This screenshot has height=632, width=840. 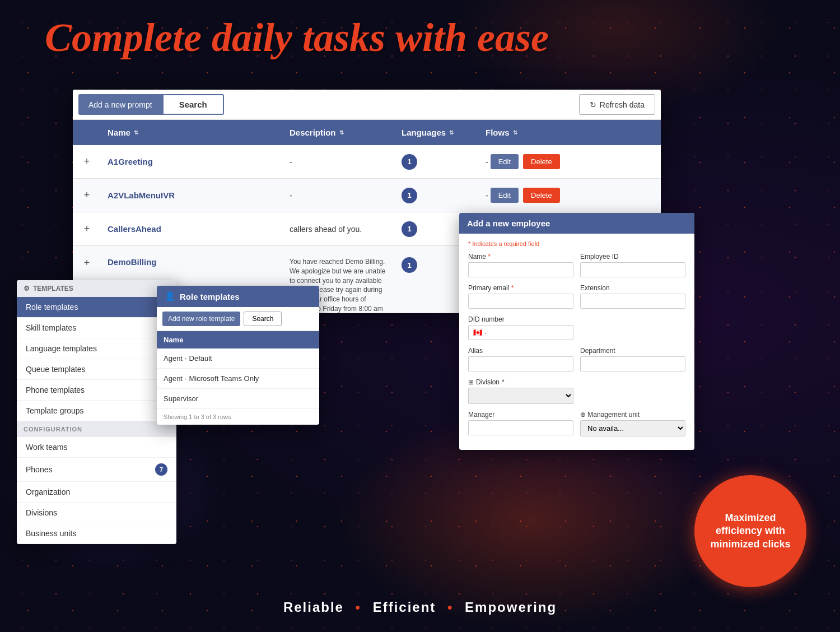 What do you see at coordinates (437, 132) in the screenshot?
I see `th-languages: Languages ⇅` at bounding box center [437, 132].